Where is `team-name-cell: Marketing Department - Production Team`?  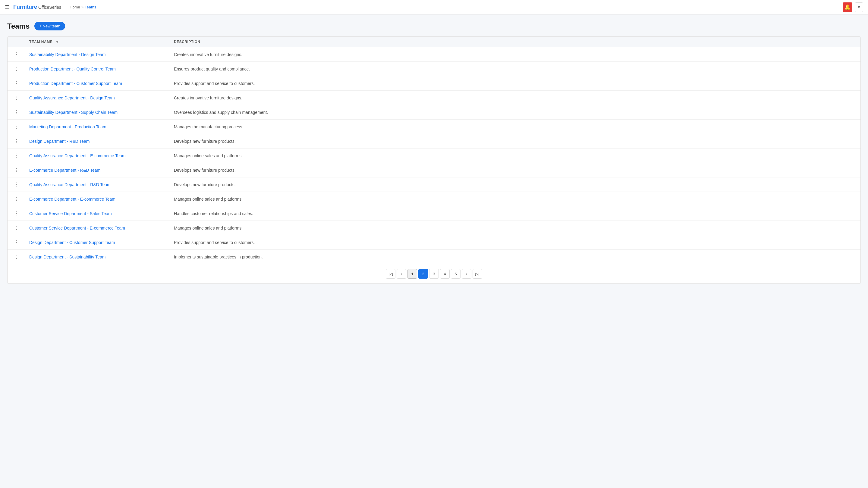
team-name-cell: Marketing Department - Production Team is located at coordinates (98, 127).